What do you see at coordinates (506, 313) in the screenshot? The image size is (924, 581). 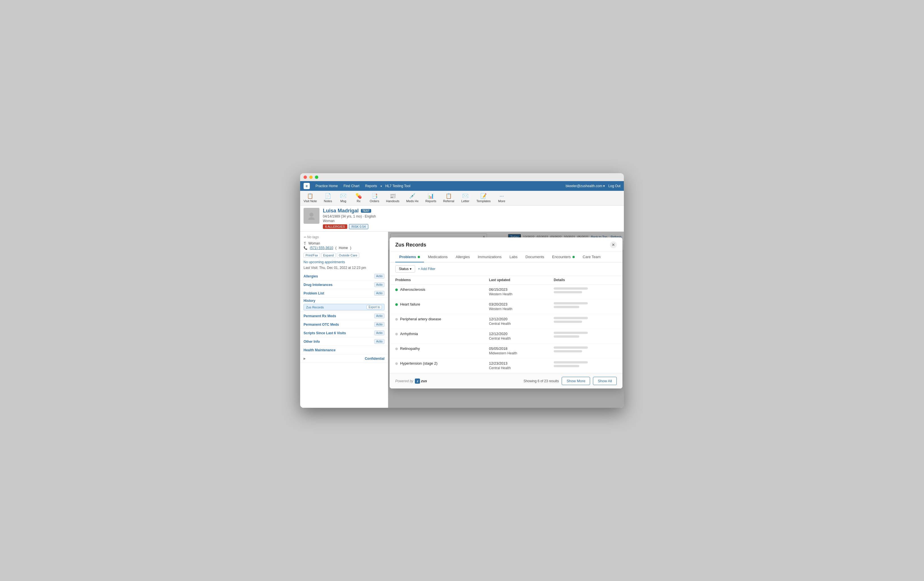 I see `zus-records-modal: Zus Records ✕ Problems Medications` at bounding box center [506, 313].